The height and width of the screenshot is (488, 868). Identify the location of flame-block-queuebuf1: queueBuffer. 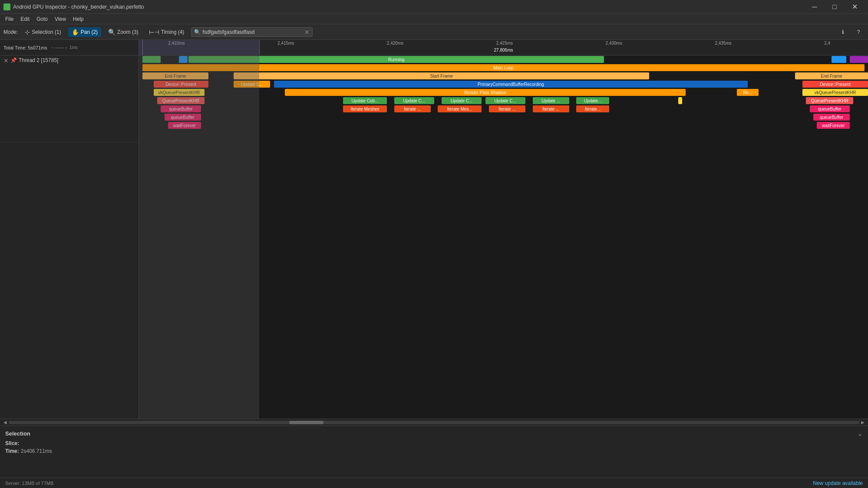
(181, 109).